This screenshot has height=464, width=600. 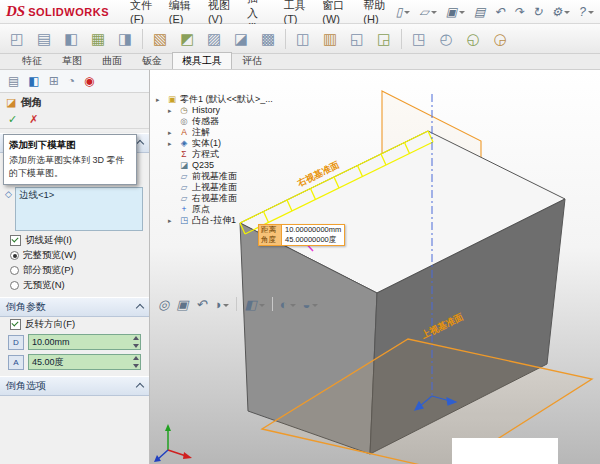 What do you see at coordinates (72, 81) in the screenshot?
I see `dimxpertmanager-tab-icon: ◔` at bounding box center [72, 81].